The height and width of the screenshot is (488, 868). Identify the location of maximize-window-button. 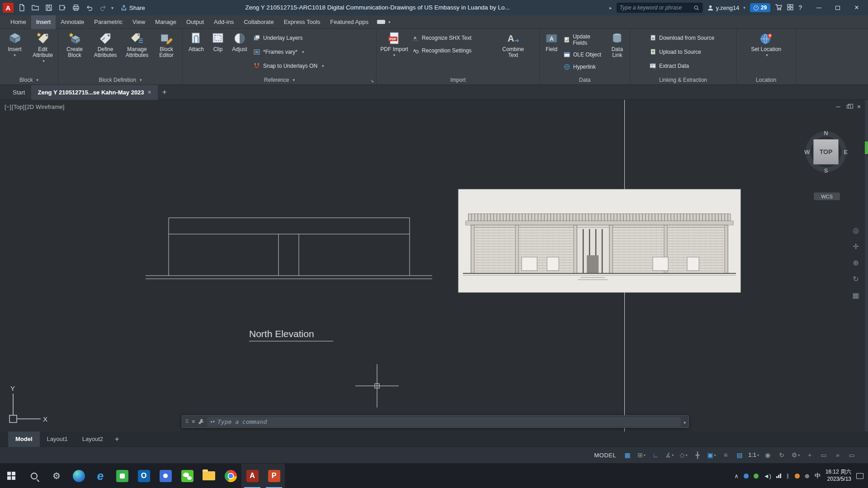
(838, 8).